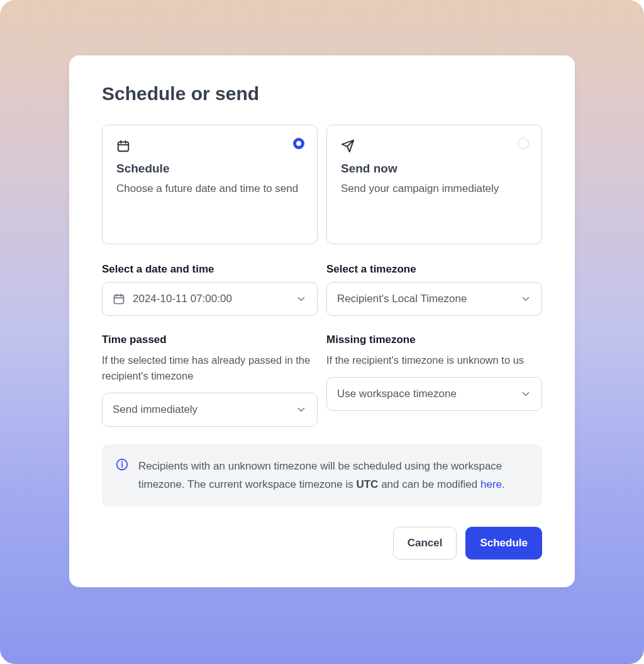  Describe the element at coordinates (434, 299) in the screenshot. I see `timezone-select: Recipient's Local Timezone` at that location.